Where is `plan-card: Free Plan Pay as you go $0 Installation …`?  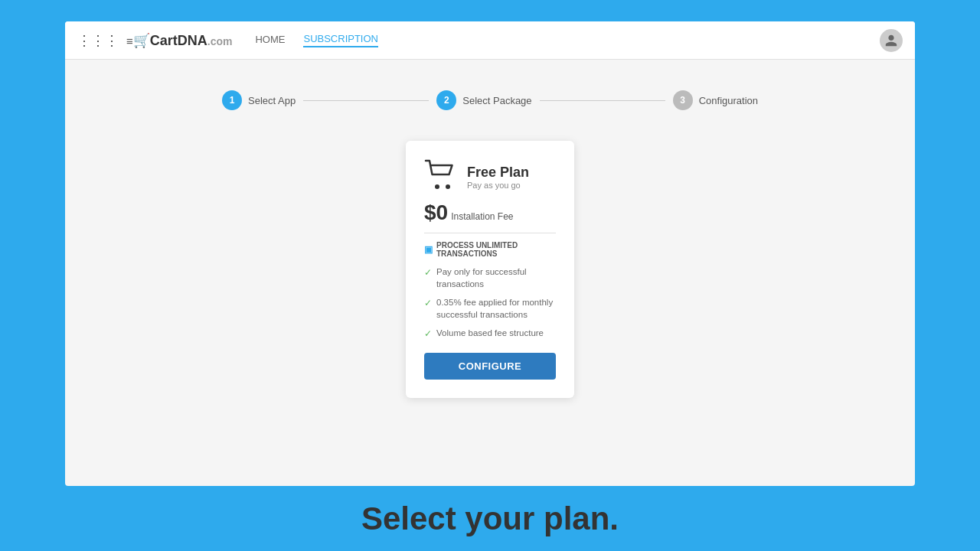 plan-card: Free Plan Pay as you go $0 Installation … is located at coordinates (490, 269).